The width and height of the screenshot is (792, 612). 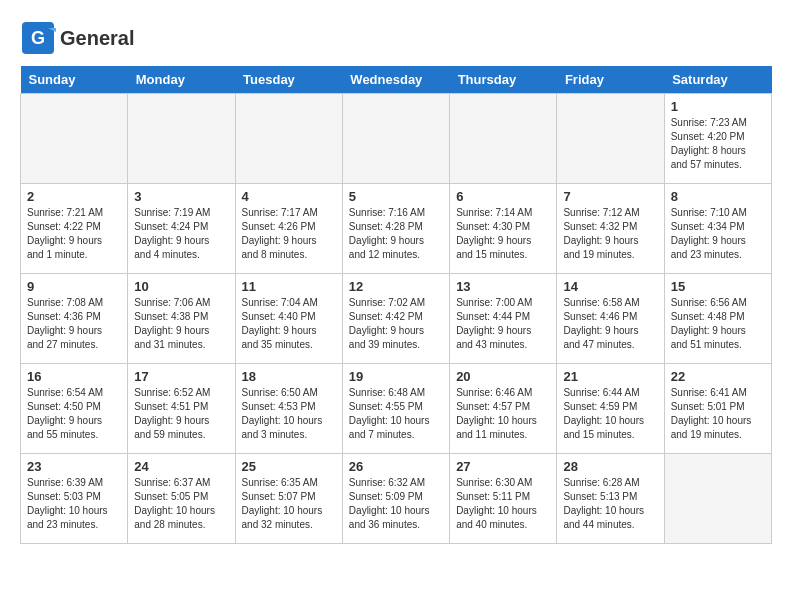 I want to click on day-of-week-friday: Friday, so click(x=610, y=80).